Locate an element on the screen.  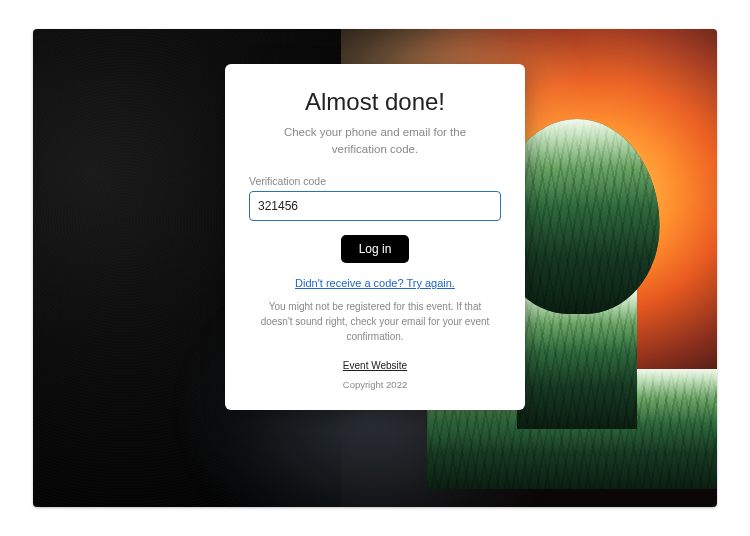
copyright-text: Copyright 2022 is located at coordinates (375, 384).